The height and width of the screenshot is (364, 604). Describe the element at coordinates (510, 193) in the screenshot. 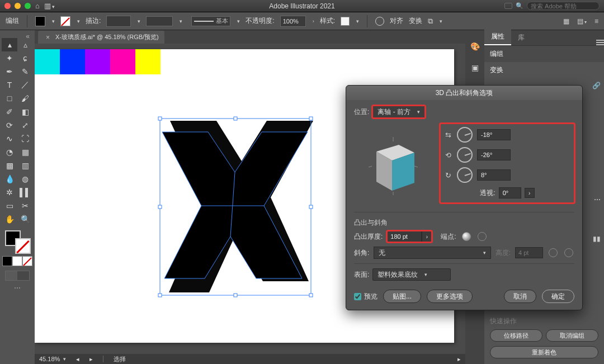

I see `perspective-input` at that location.